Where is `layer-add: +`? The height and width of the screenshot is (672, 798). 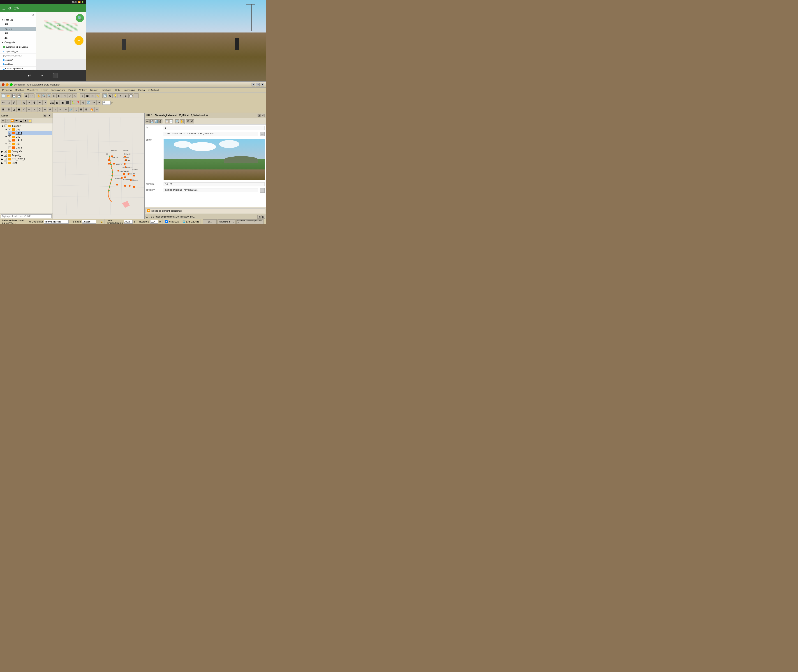
layer-add: + is located at coordinates (3, 121).